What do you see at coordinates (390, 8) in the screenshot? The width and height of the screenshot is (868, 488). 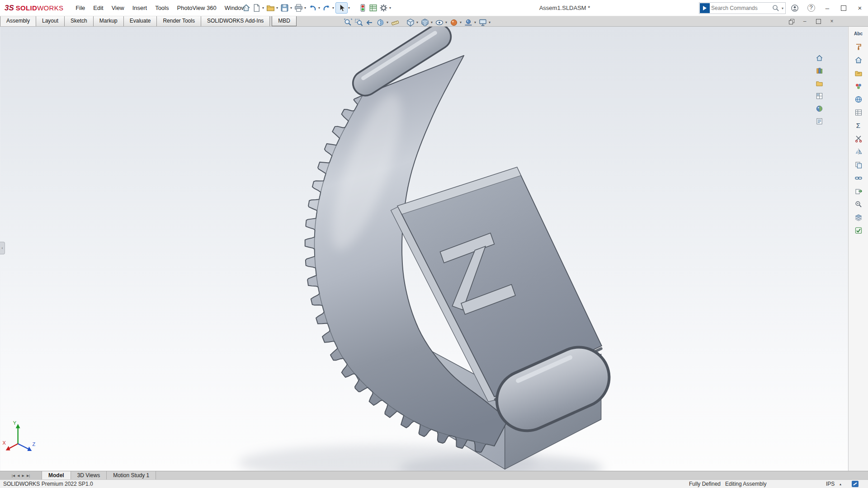 I see `options-caret-icon: ▾` at bounding box center [390, 8].